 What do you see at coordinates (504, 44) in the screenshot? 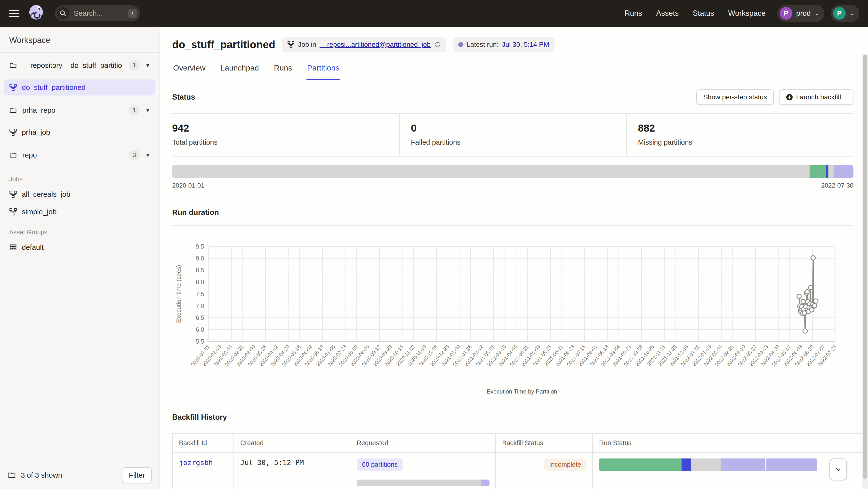
I see `latest-run-tag: Latest run: Jul 30, 5:14 PM` at bounding box center [504, 44].